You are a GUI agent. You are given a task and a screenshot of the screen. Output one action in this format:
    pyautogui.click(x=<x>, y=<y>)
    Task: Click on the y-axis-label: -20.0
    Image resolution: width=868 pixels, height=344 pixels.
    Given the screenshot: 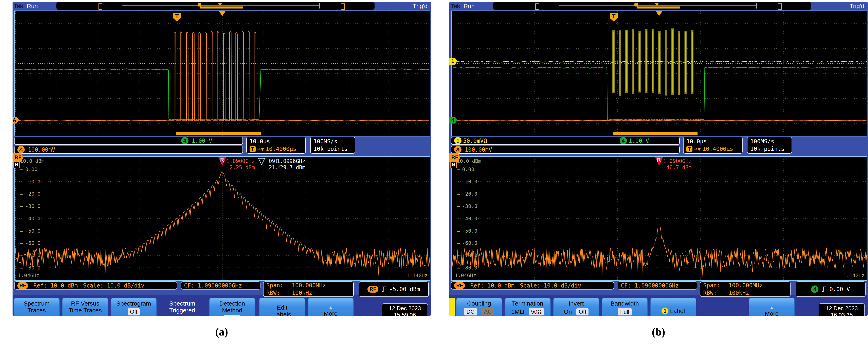 What is the action you would take?
    pyautogui.click(x=467, y=194)
    